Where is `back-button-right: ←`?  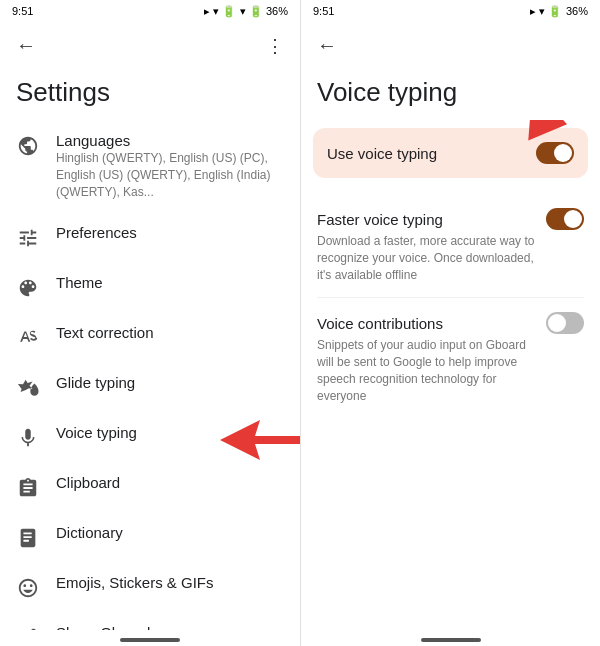 back-button-right: ← is located at coordinates (327, 46).